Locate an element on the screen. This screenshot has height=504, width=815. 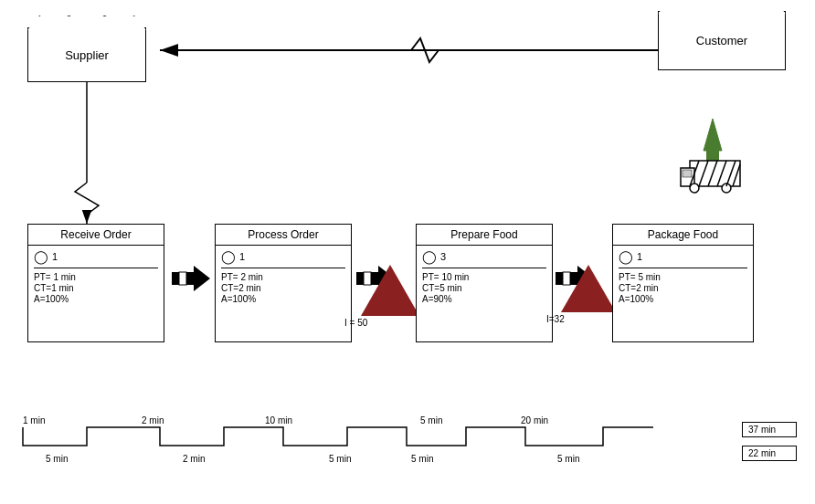
package-food-metrics: PT= 5 min CT=2 min A=100% is located at coordinates (683, 289).